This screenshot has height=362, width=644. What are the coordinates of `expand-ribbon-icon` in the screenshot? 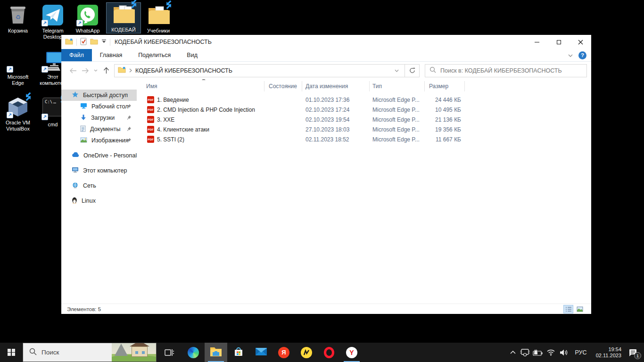 It's located at (570, 55).